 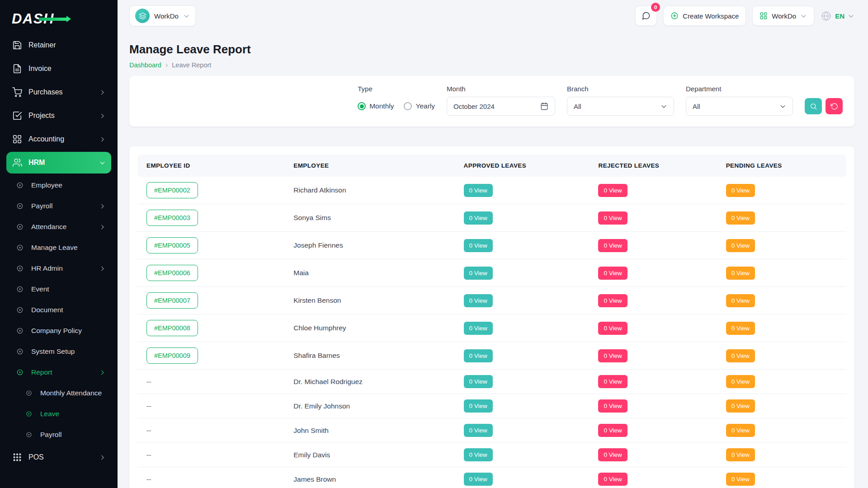 What do you see at coordinates (59, 92) in the screenshot?
I see `sidebar-item-purchases: Purchases` at bounding box center [59, 92].